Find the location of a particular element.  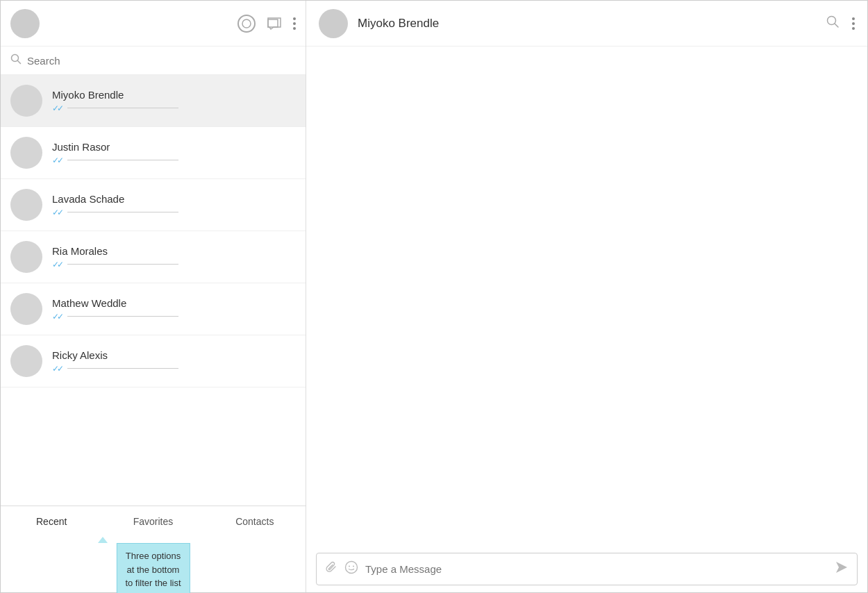

message-icon is located at coordinates (274, 24).